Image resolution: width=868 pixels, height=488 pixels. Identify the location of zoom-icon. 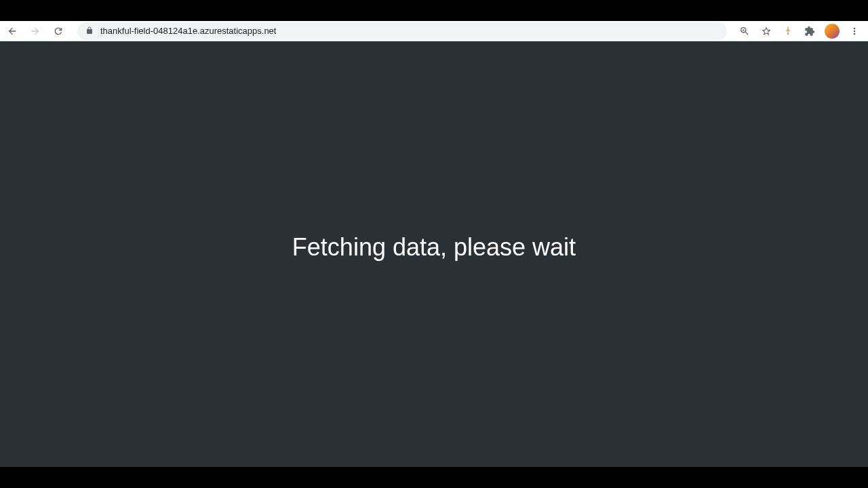
(745, 31).